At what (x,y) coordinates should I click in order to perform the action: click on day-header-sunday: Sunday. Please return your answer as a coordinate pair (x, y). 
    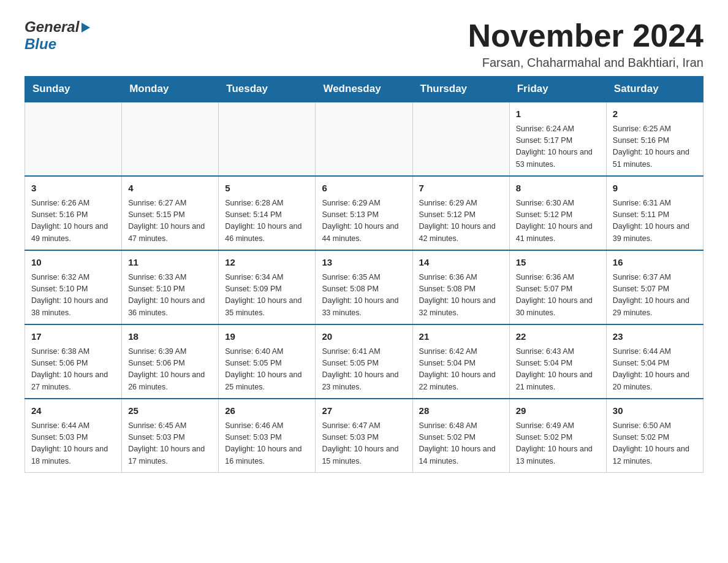
    Looking at the image, I should click on (74, 90).